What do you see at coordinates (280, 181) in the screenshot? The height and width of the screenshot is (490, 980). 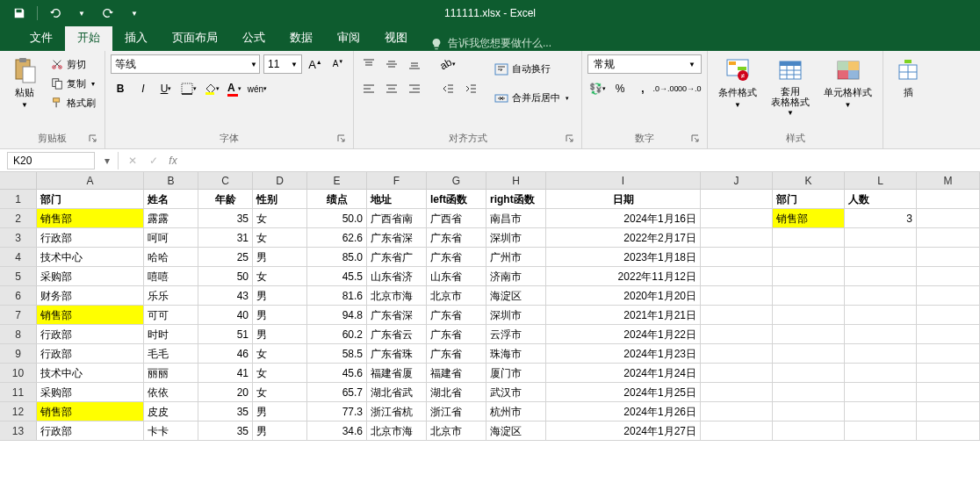 I see `col-header-D: D` at bounding box center [280, 181].